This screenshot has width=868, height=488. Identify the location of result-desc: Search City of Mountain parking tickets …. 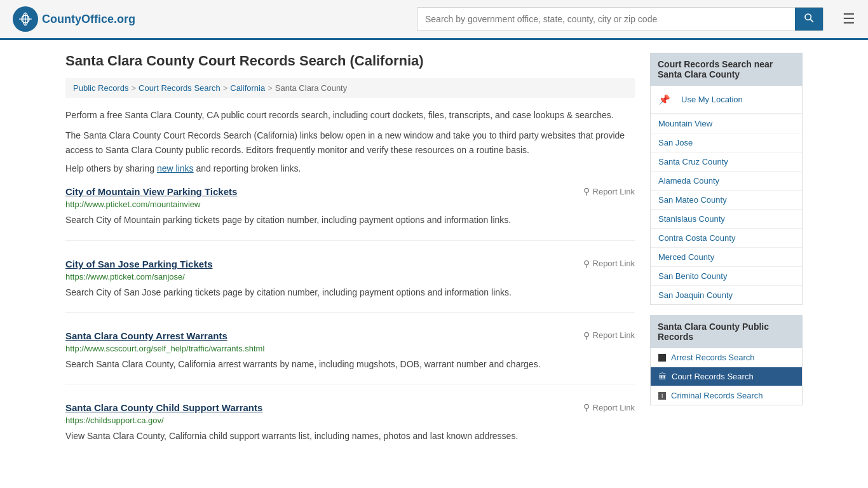
(350, 220).